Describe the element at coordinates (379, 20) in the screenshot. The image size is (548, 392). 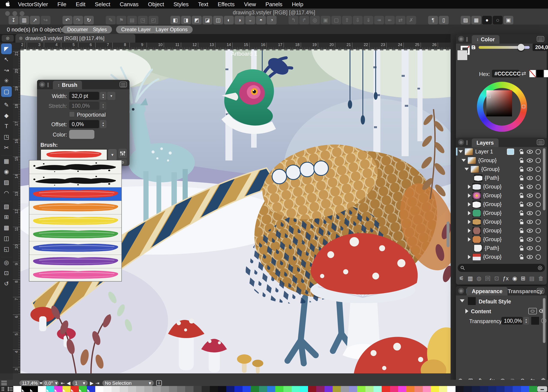
I see `forward-button: ↠` at that location.